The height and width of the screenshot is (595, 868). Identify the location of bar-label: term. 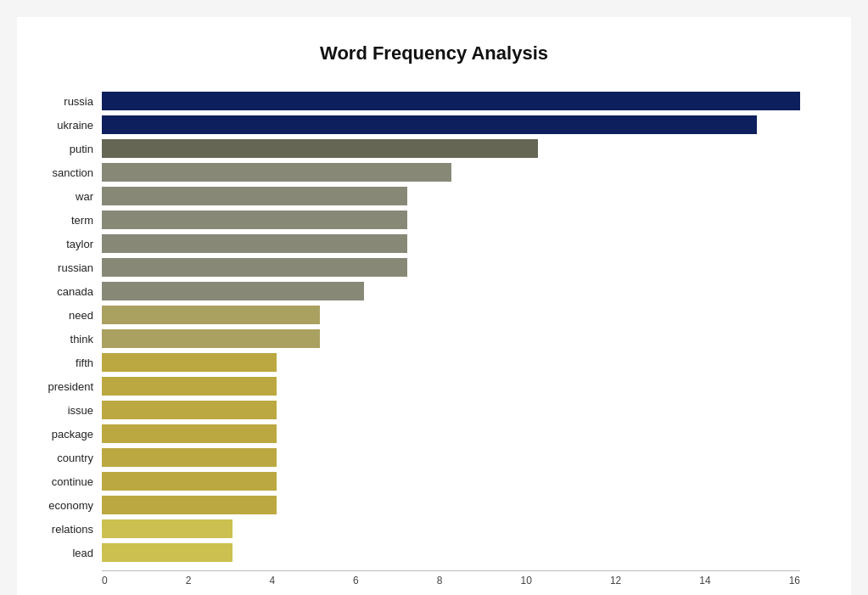
(68, 221).